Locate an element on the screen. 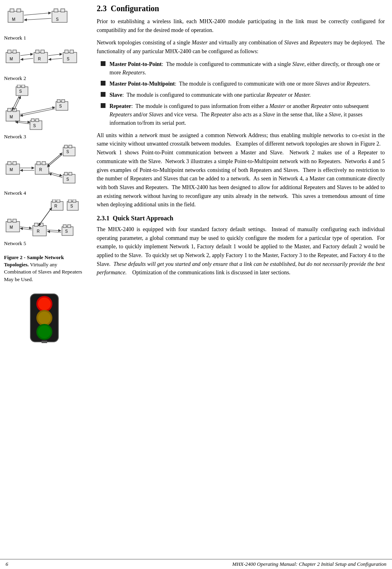  bullet-text-1: Master Point-to-Point: The module is con… is located at coordinates (247, 68).